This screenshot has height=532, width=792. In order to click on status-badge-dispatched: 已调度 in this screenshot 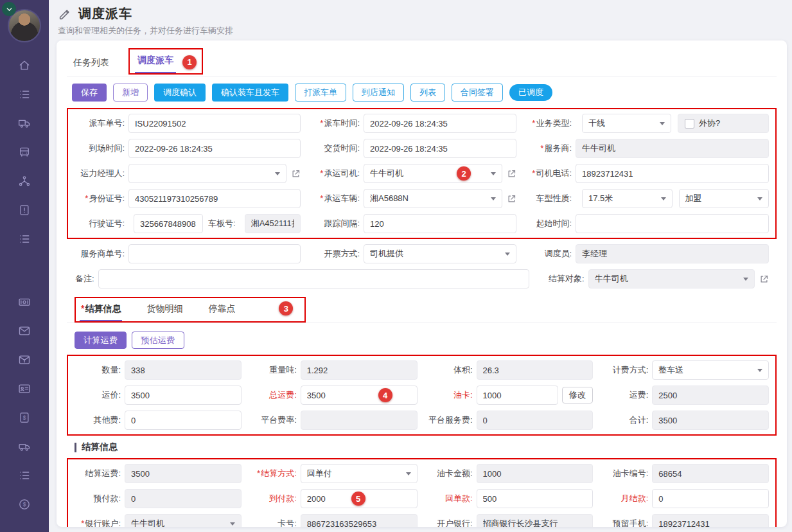, I will do `click(531, 93)`.